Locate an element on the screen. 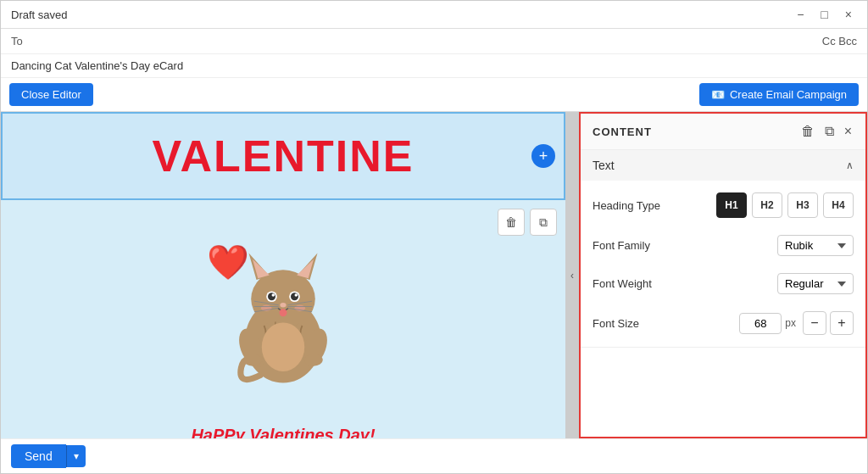  font-size-input is located at coordinates (760, 324).